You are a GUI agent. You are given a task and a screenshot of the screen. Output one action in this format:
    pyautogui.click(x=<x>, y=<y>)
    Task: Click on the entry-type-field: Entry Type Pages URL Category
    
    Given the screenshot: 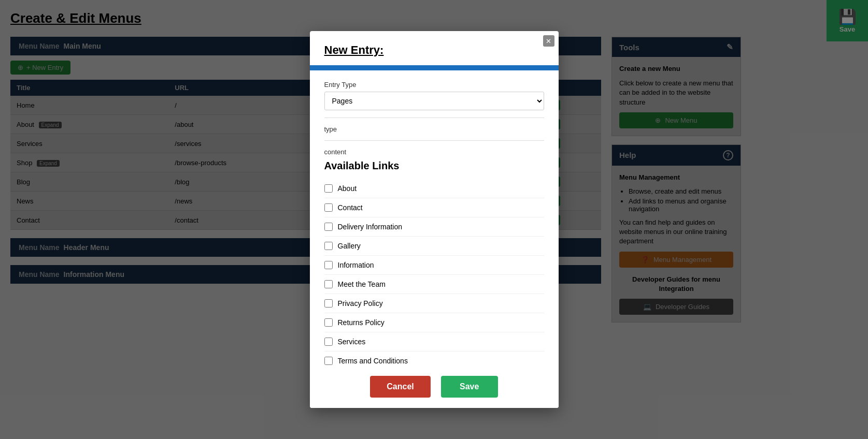 What is the action you would take?
    pyautogui.click(x=434, y=95)
    